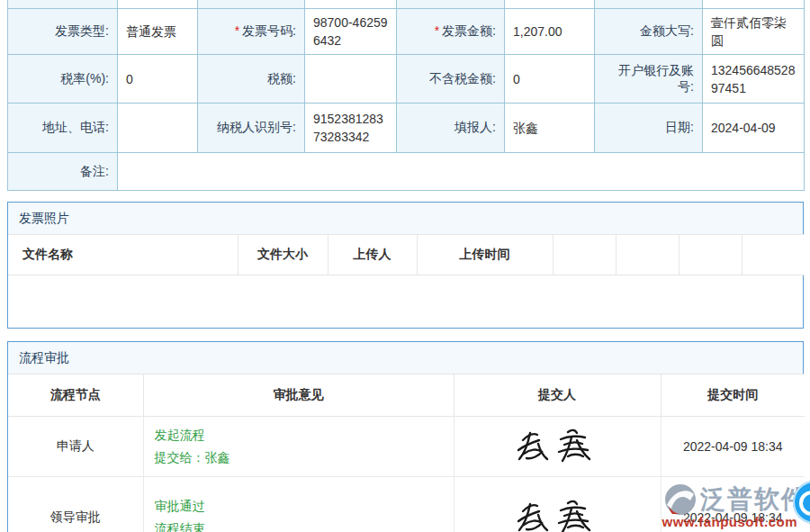 The image size is (810, 532). Describe the element at coordinates (451, 79) in the screenshot. I see `amount-excl-tax-label: 不含税金额:` at that location.